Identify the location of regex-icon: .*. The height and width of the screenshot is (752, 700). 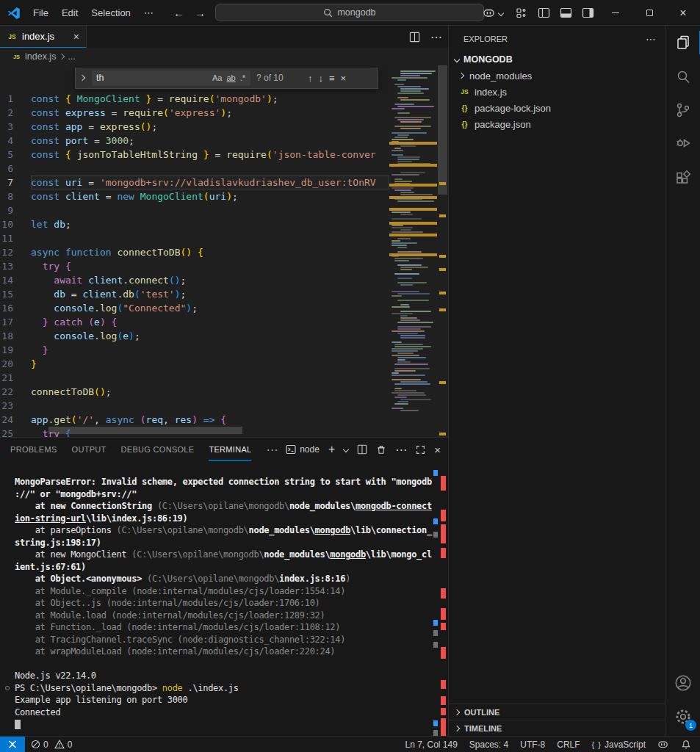
(242, 78).